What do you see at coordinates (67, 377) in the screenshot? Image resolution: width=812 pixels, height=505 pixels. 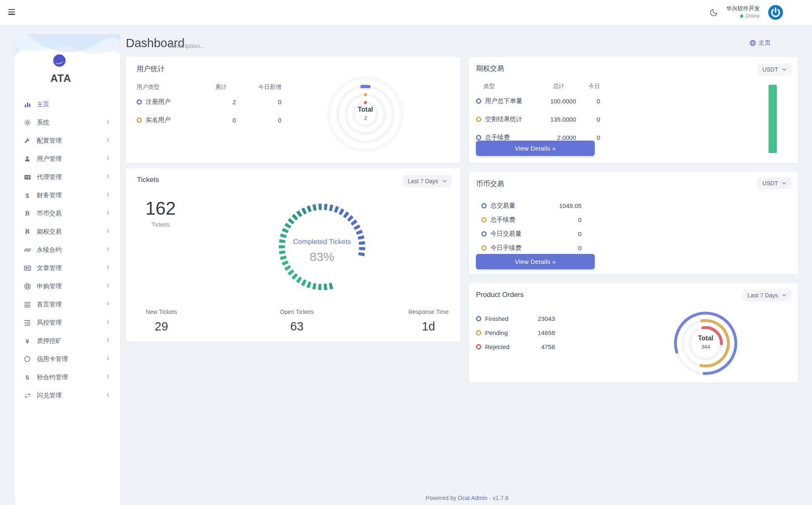 I see `sidebar-item-second-contract: 5 秒合约管理` at bounding box center [67, 377].